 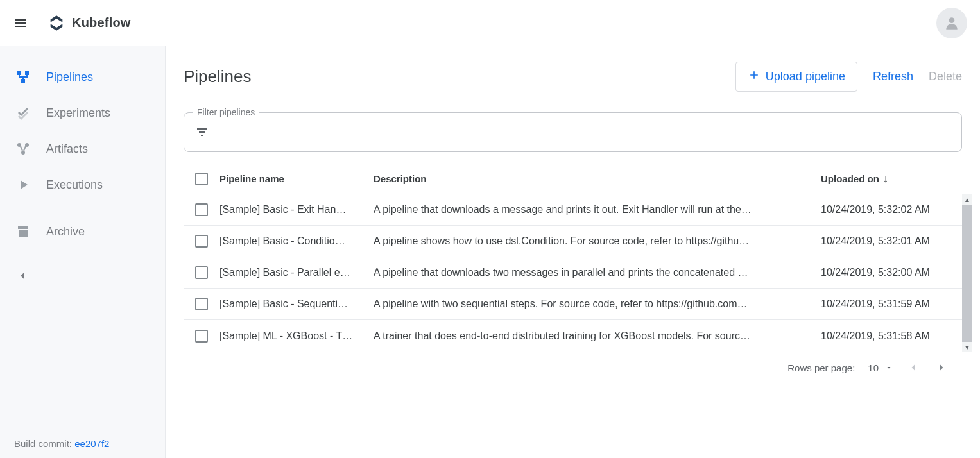 What do you see at coordinates (967, 199) in the screenshot?
I see `scroll-up-icon: ▲` at bounding box center [967, 199].